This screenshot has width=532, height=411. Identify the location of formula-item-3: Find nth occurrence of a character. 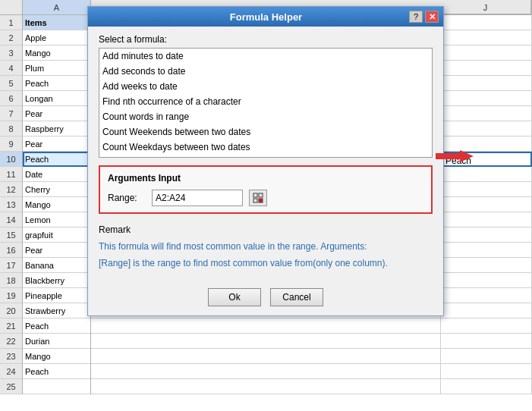
(266, 102).